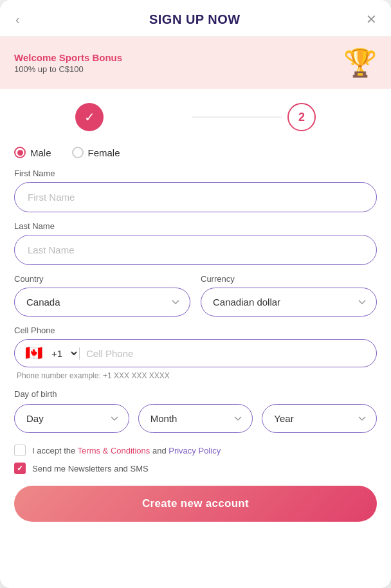  Describe the element at coordinates (196, 250) in the screenshot. I see `last-name-input` at that location.